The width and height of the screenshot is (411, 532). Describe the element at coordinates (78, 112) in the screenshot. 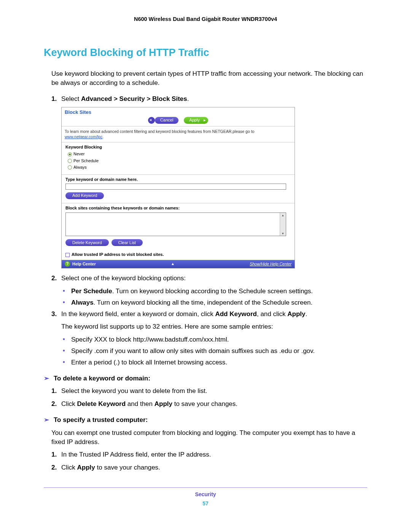

I see `panel-title: Block Sites` at that location.